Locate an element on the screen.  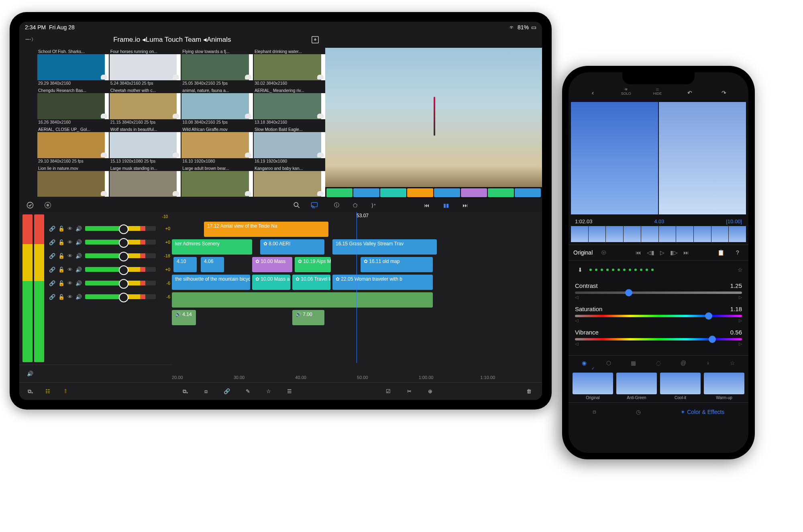
hide-icon: 👁̸ is located at coordinates (658, 90).